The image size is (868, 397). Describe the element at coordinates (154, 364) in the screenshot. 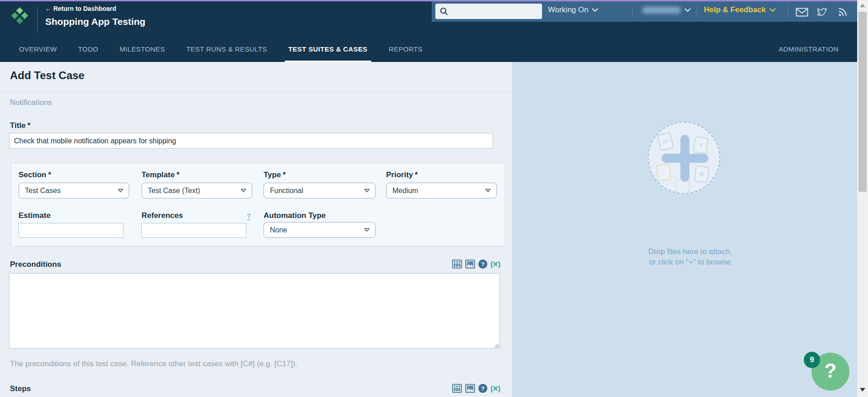

I see `preconditions-hint: The preconditions of this test case. Ref…` at that location.